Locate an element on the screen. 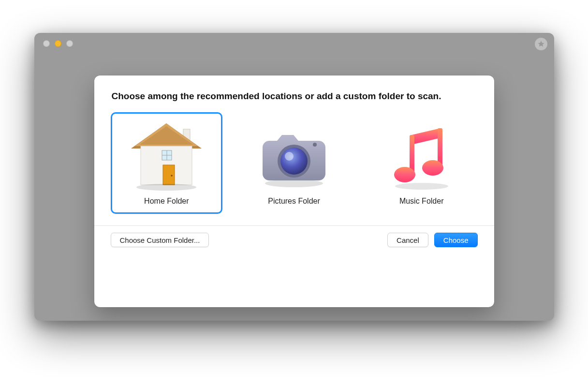 The image size is (588, 387). star-icon is located at coordinates (541, 44).